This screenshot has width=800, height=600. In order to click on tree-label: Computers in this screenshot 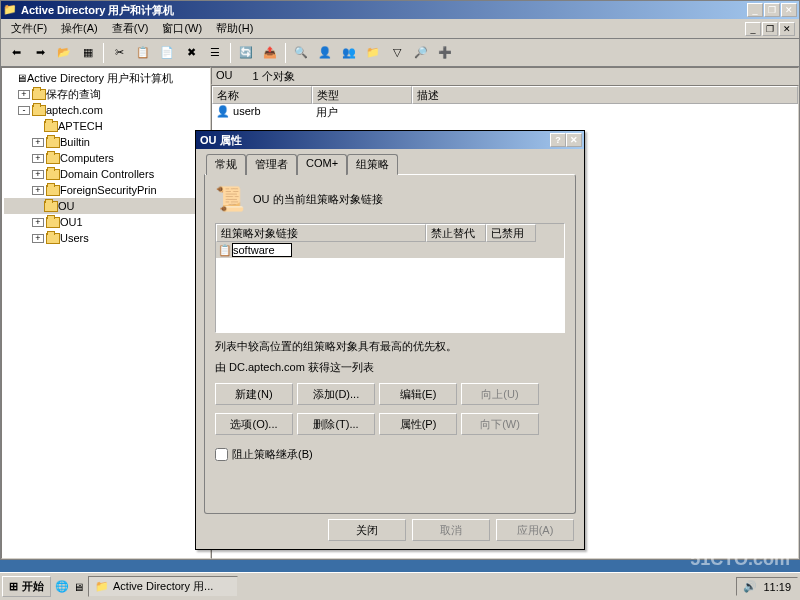, I will do `click(87, 158)`.